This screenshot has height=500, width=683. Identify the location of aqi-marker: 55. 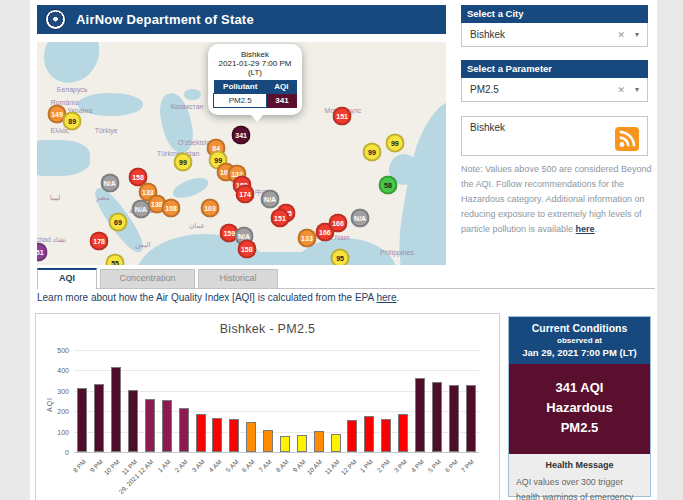
(116, 259).